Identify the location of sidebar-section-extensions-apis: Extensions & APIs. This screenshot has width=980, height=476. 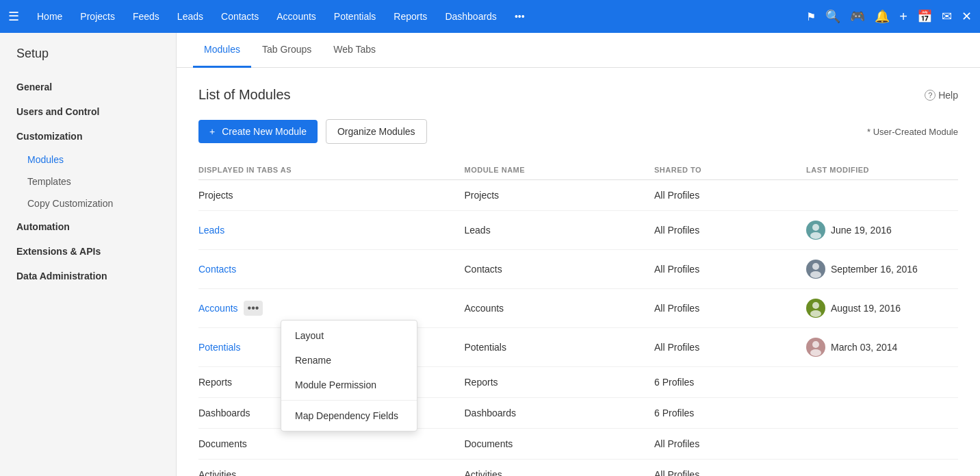
(88, 251).